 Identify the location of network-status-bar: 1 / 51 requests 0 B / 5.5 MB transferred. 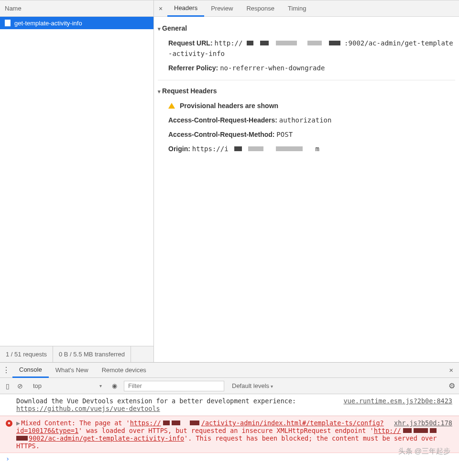
(76, 354).